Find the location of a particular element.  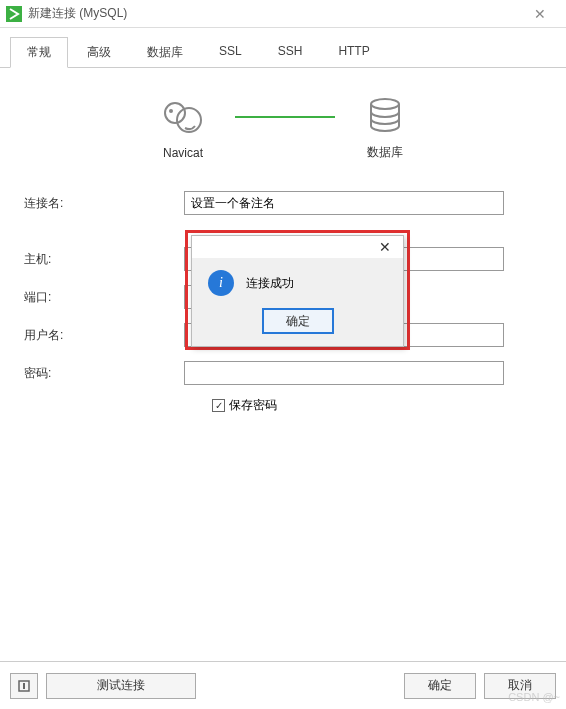

tab-http: HTTP is located at coordinates (354, 52).